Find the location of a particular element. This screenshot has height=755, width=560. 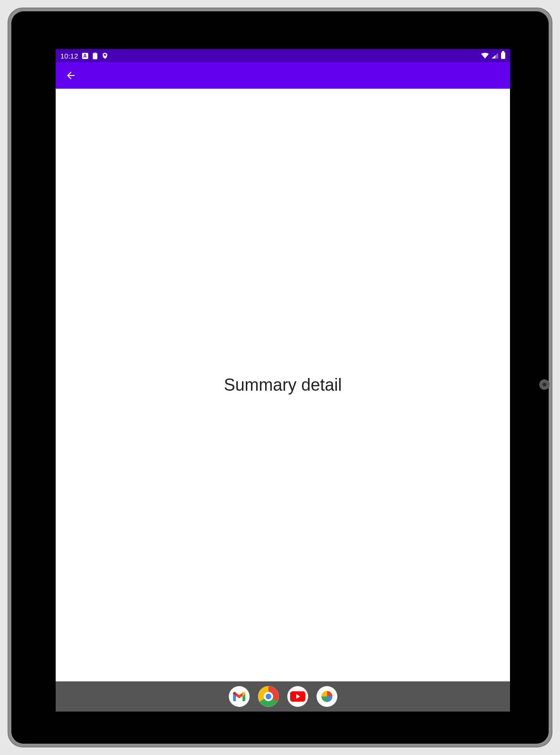

clipboard-icon is located at coordinates (95, 56).